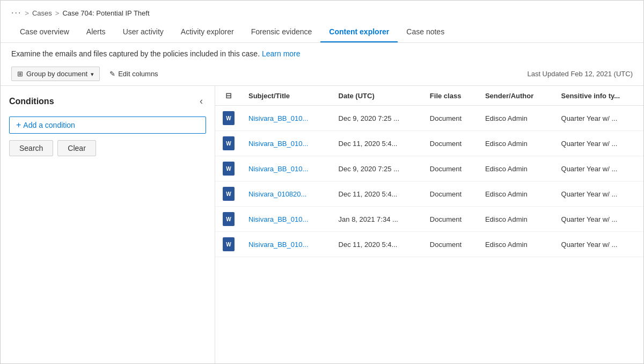 The image size is (644, 364). Describe the element at coordinates (281, 54) in the screenshot. I see `learn-more-link: Learn more` at that location.